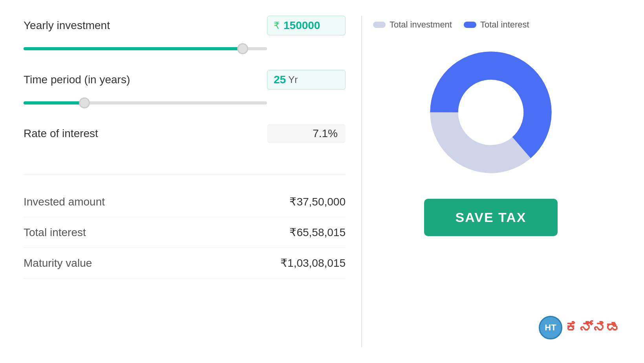 Image resolution: width=644 pixels, height=363 pixels. I want to click on yearly-investment-slider-container, so click(185, 49).